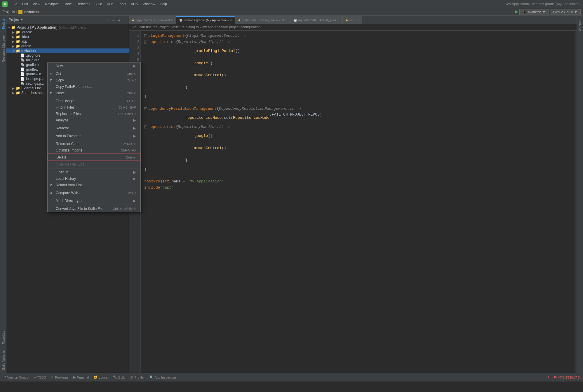  I want to click on tree-item-gradle-hidden: ▶ 📁 .gradle, so click(68, 32).